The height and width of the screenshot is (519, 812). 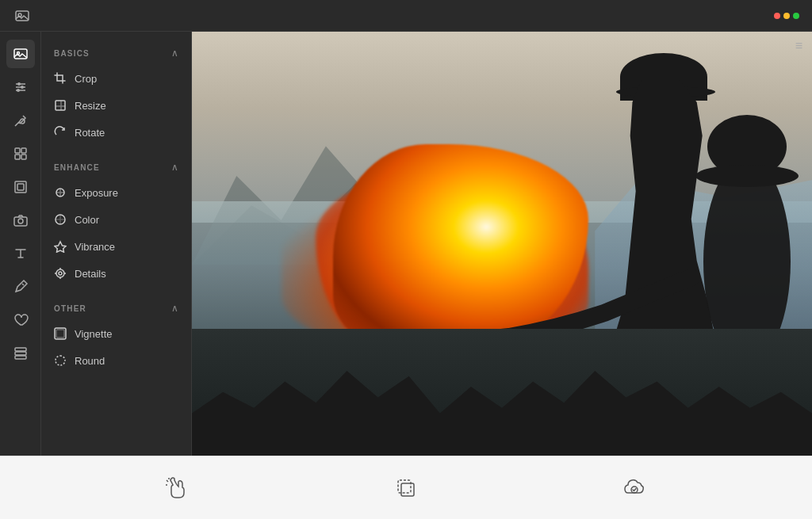 What do you see at coordinates (406, 488) in the screenshot?
I see `copy-action` at bounding box center [406, 488].